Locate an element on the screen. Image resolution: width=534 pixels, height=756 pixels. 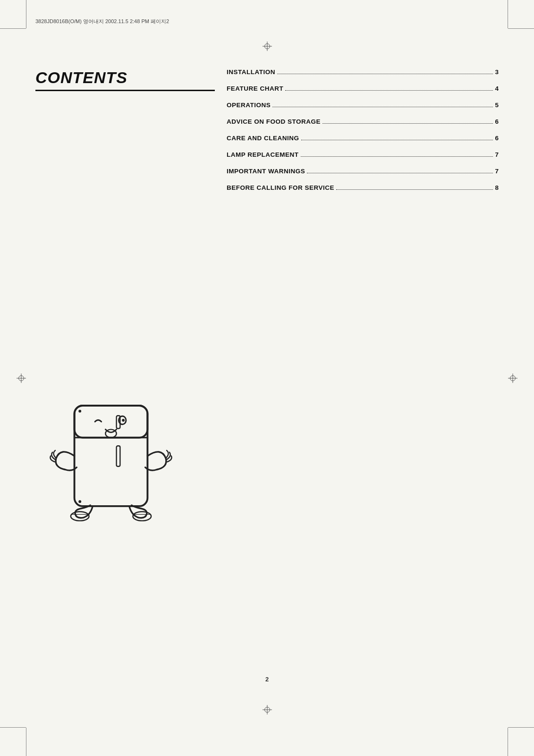
toc-label: ADVICE ON FOOD STORAGE is located at coordinates (274, 122).